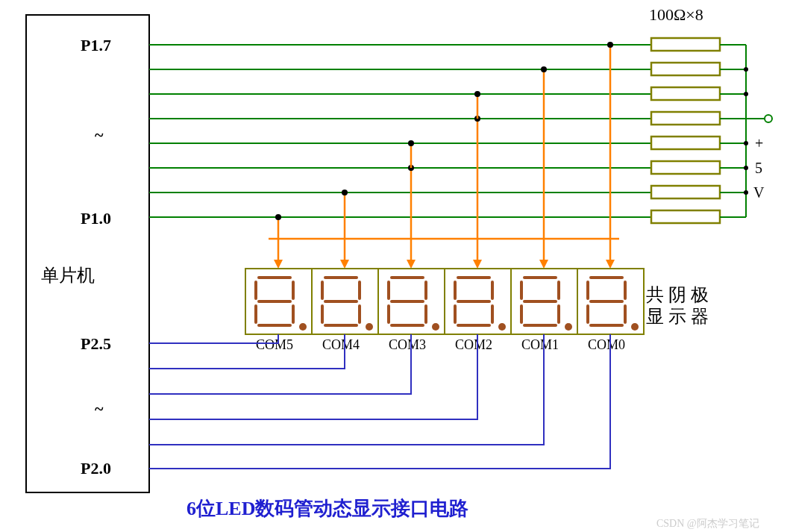 The height and width of the screenshot is (532, 790). I want to click on label-p17: P1.7, so click(95, 45).